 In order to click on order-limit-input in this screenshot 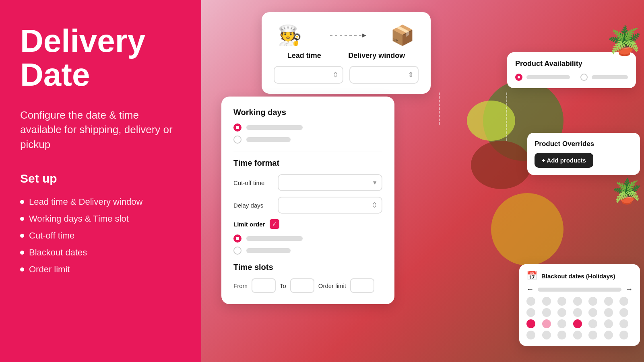, I will do `click(362, 286)`.